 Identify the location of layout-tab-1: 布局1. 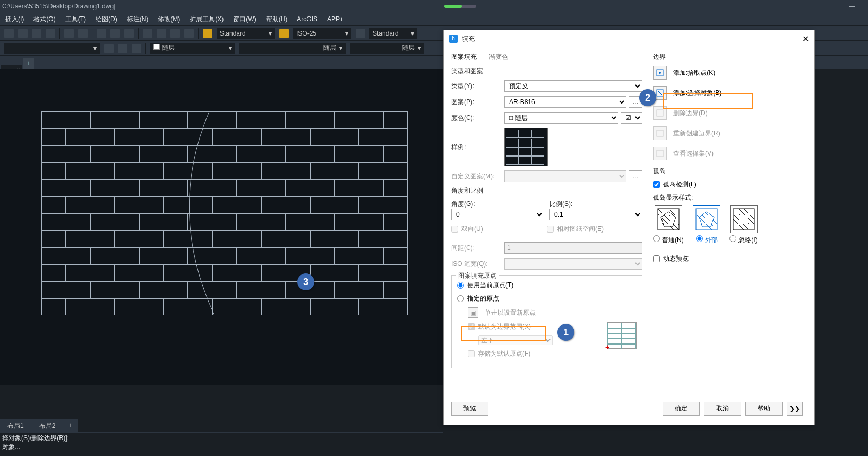
(16, 426).